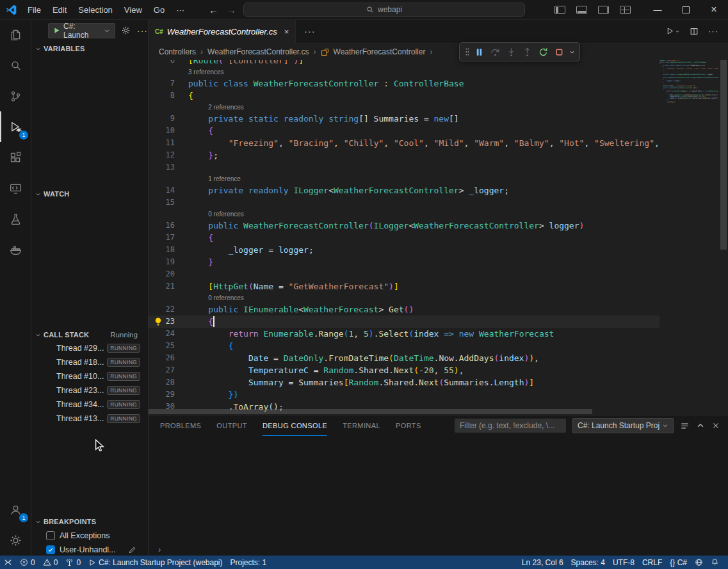 The height and width of the screenshot is (569, 728). I want to click on console-filter-input, so click(510, 426).